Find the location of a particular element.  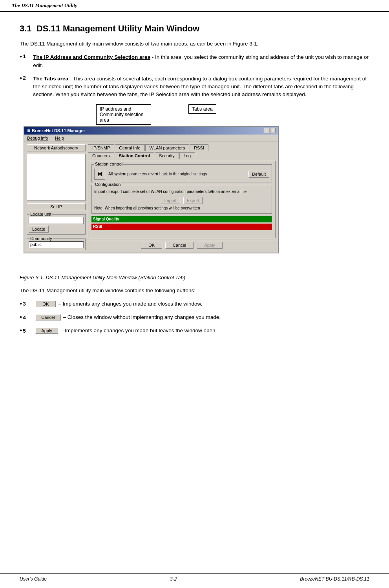

bullet-num-1: 1 is located at coordinates (27, 56).